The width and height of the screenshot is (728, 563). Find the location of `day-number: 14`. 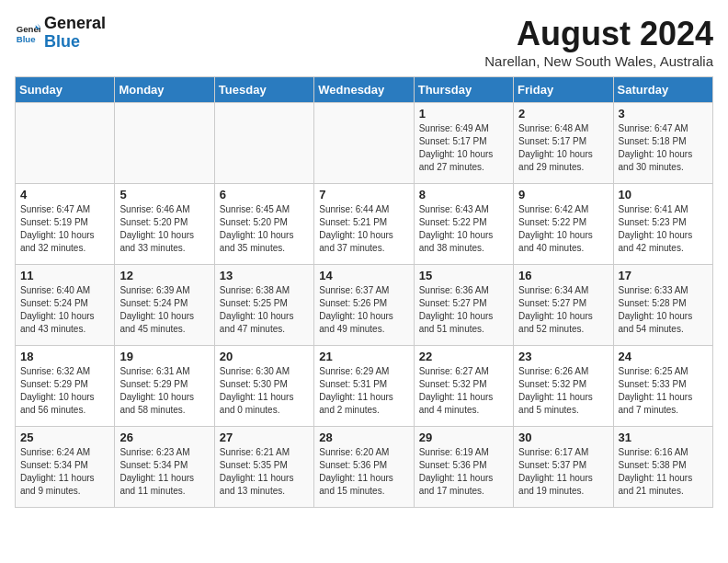

day-number: 14 is located at coordinates (364, 276).